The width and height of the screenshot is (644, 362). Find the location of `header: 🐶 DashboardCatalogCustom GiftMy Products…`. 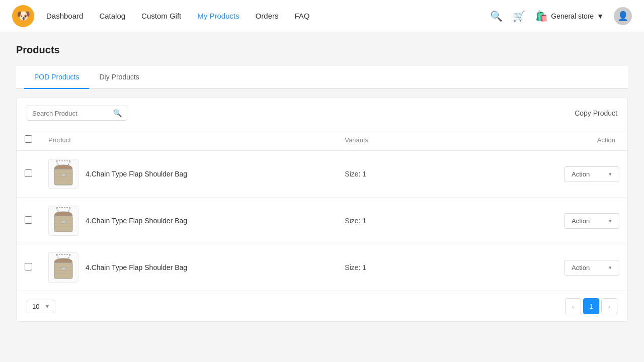

header: 🐶 DashboardCatalogCustom GiftMy Products… is located at coordinates (322, 16).